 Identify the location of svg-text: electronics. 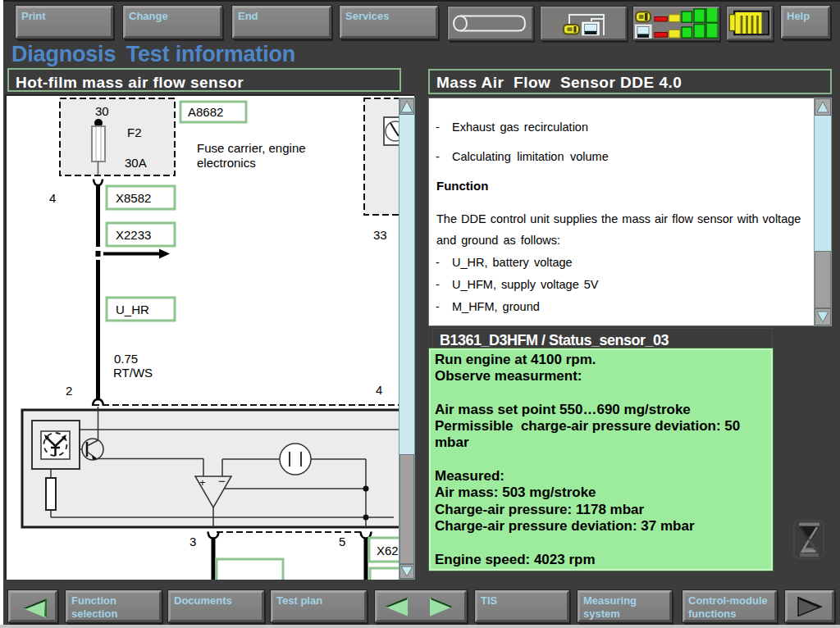
(226, 162).